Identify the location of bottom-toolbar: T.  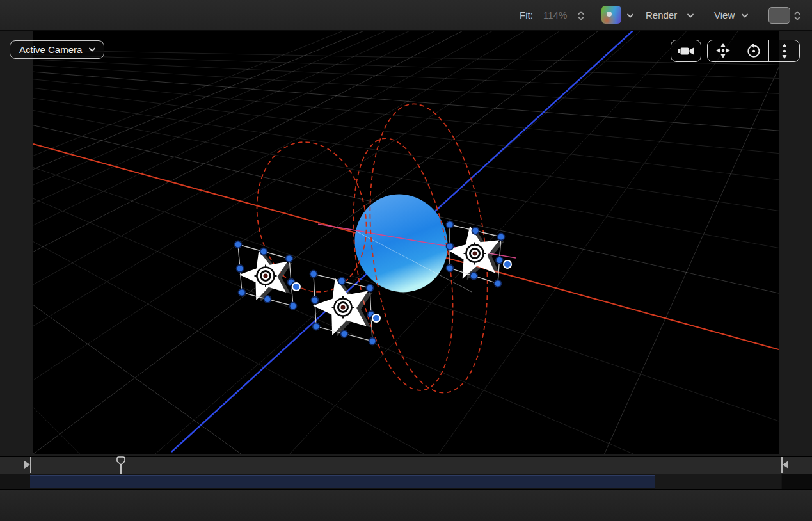
(406, 505).